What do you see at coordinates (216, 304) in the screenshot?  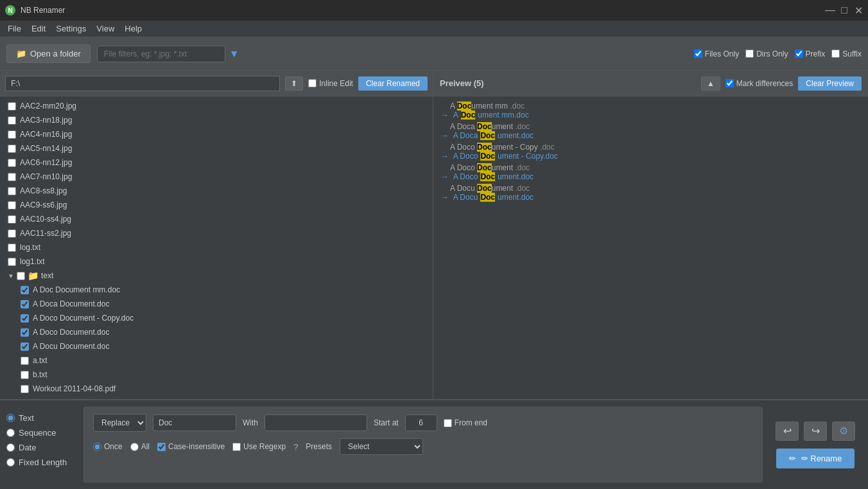 I see `list-item: A Doca Document.doc` at bounding box center [216, 304].